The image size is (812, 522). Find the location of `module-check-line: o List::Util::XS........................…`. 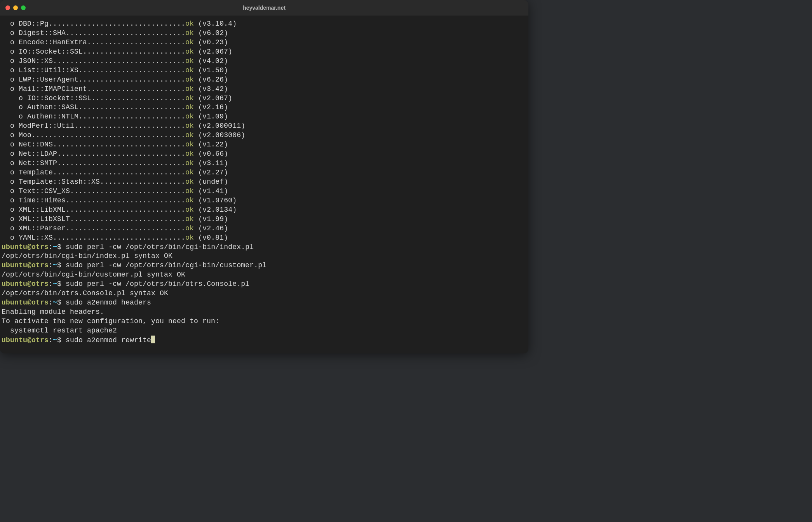

module-check-line: o List::Util::XS........................… is located at coordinates (264, 71).